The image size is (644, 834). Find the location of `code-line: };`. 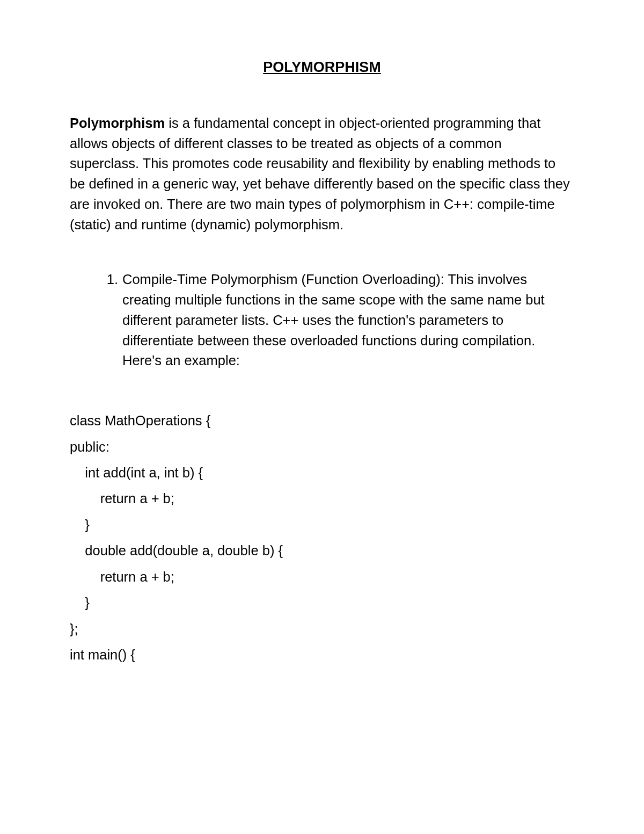

code-line: }; is located at coordinates (322, 629).